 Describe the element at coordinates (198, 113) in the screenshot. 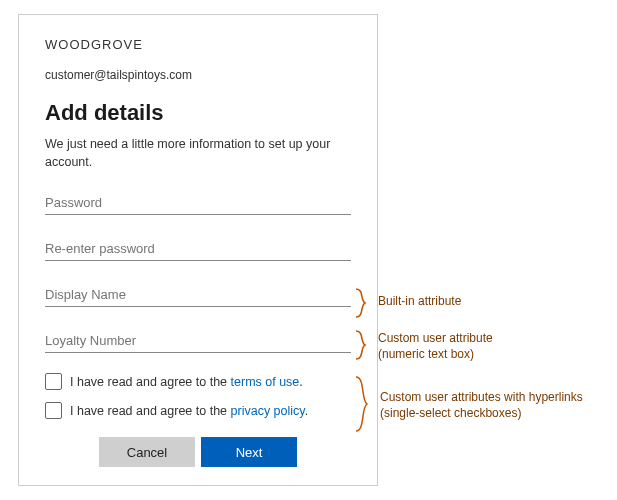

I see `page-title: Add details` at that location.